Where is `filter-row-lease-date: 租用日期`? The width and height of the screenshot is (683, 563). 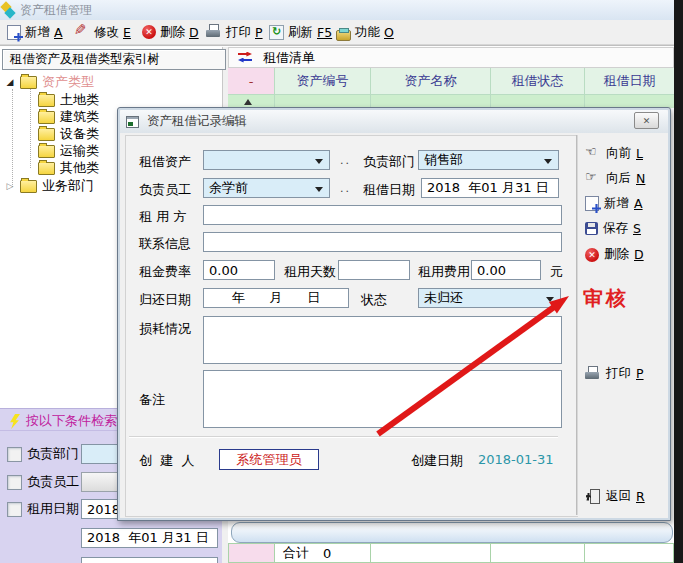 filter-row-lease-date: 租用日期 is located at coordinates (43, 509).